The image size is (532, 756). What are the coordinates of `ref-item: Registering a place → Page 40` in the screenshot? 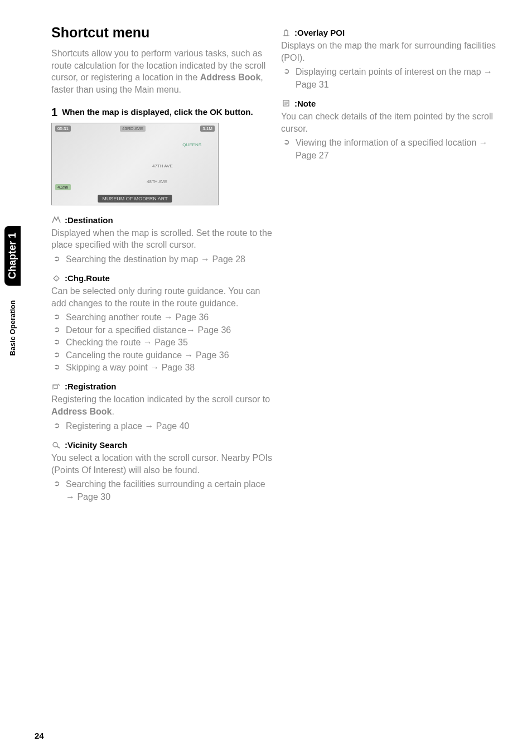 It's located at (163, 426).